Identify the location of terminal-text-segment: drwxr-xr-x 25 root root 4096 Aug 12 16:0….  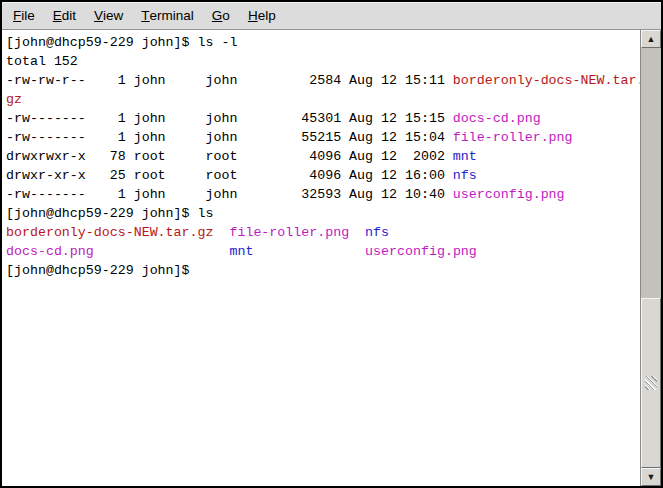
(230, 176).